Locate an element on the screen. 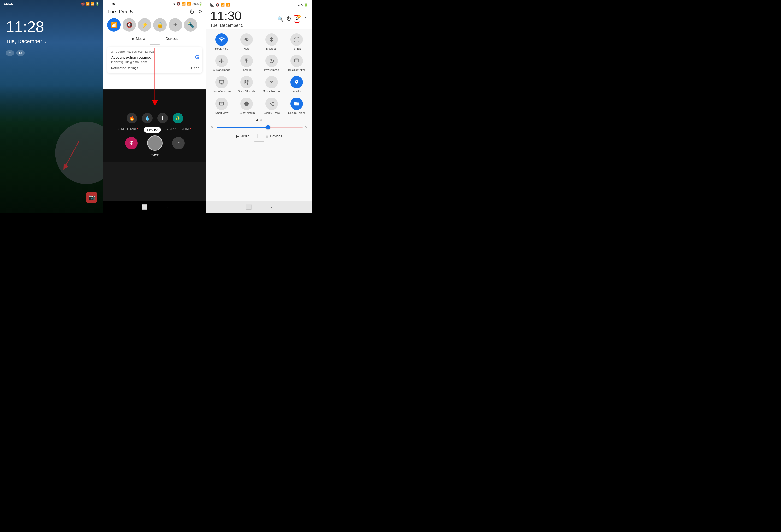  qs-smart-view-icon is located at coordinates (222, 104).